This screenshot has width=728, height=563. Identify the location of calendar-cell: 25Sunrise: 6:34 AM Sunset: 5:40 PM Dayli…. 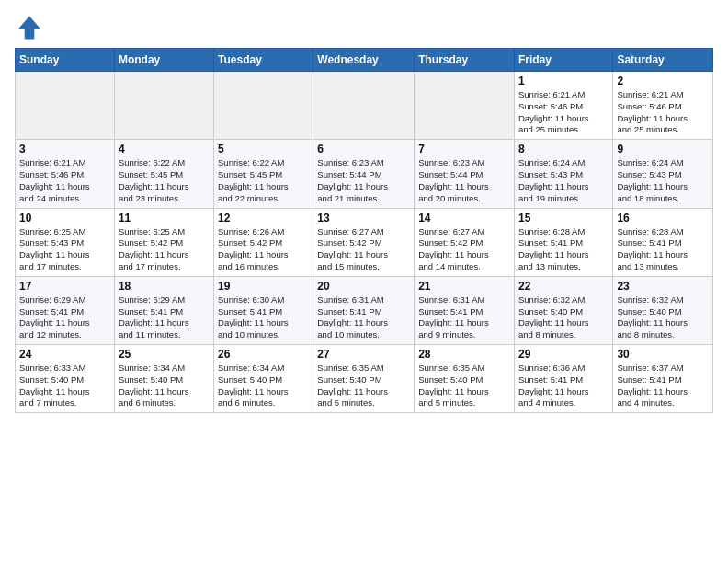
(164, 379).